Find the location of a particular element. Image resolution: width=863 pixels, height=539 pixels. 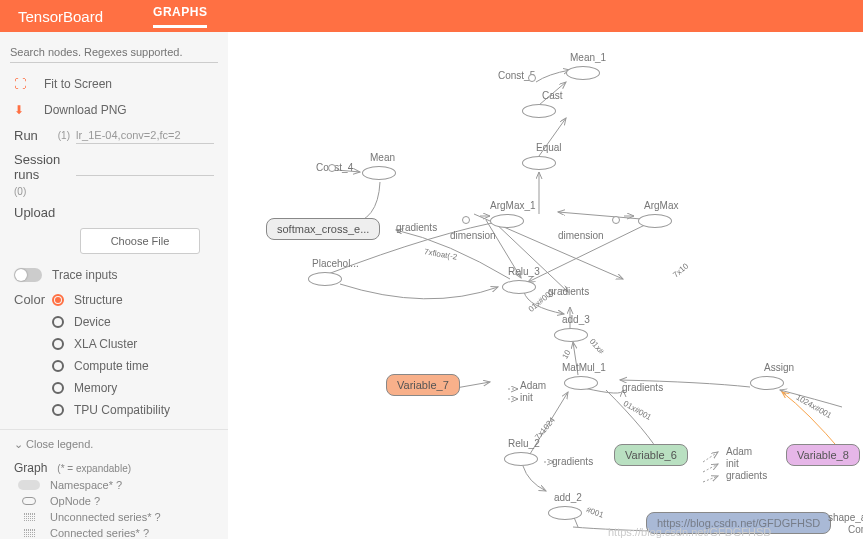

node-argmax1 is located at coordinates (507, 221).